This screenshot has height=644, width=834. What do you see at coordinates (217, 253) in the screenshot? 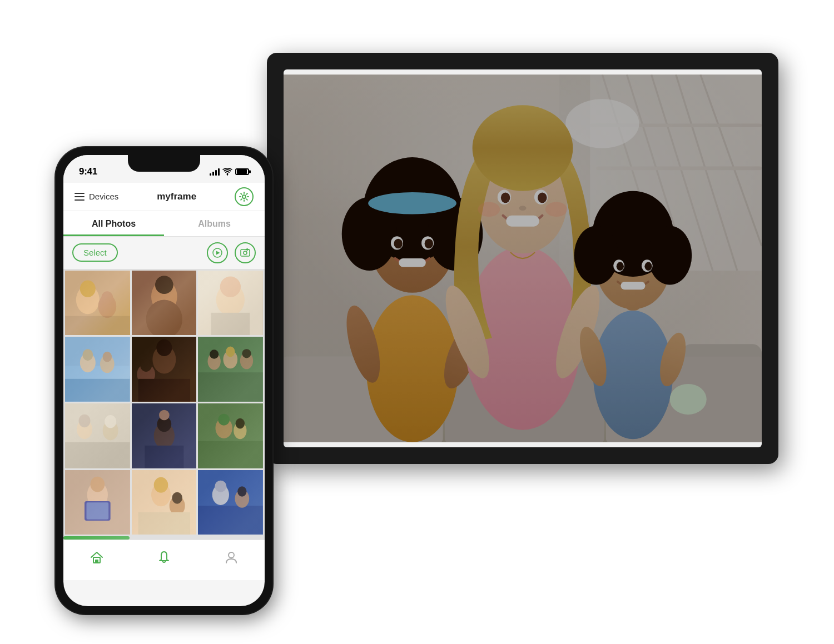
I see `play-circle-icon` at bounding box center [217, 253].